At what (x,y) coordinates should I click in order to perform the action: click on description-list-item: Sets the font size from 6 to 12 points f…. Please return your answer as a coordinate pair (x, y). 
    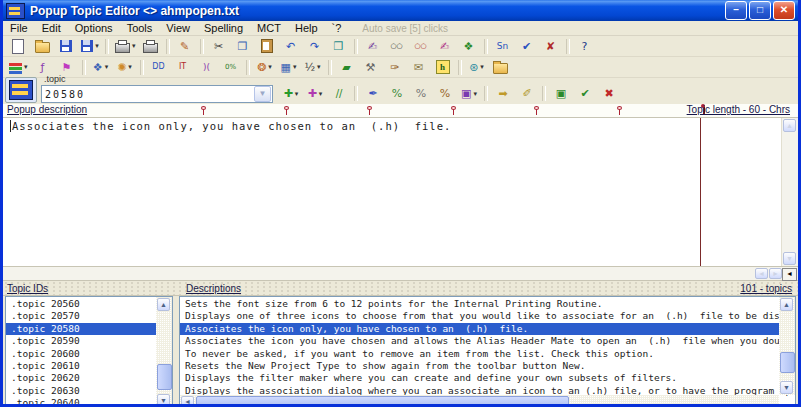
    Looking at the image, I should click on (488, 304).